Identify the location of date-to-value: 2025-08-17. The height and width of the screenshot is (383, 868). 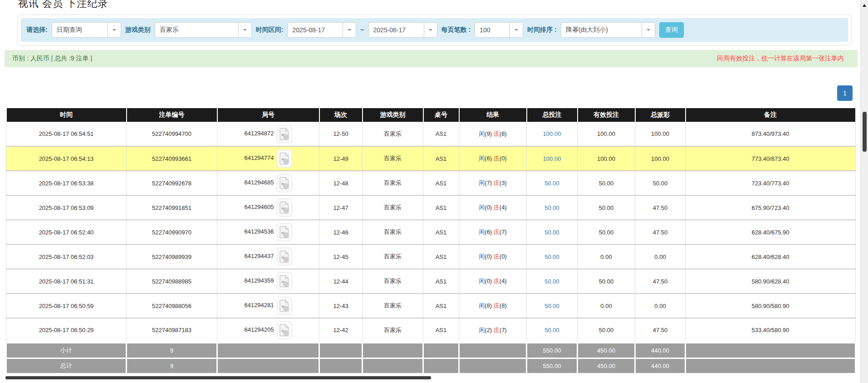
(397, 30).